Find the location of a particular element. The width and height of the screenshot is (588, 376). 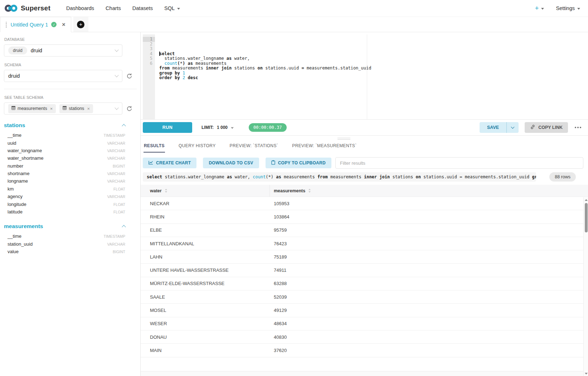

run-button: RUN is located at coordinates (167, 127).